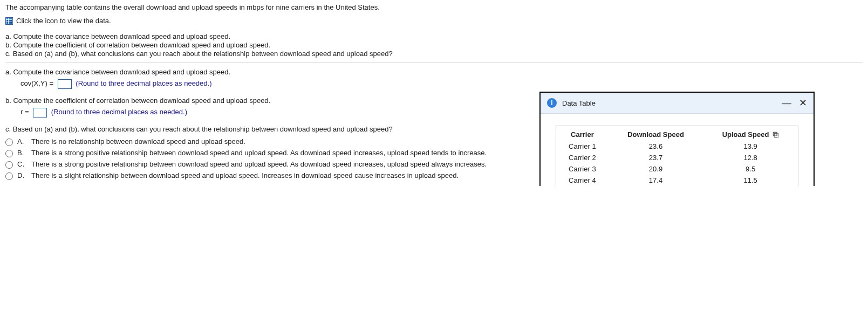 This screenshot has height=325, width=868. What do you see at coordinates (143, 83) in the screenshot?
I see `cov-hint: (Round to three decimal places as needed…` at bounding box center [143, 83].